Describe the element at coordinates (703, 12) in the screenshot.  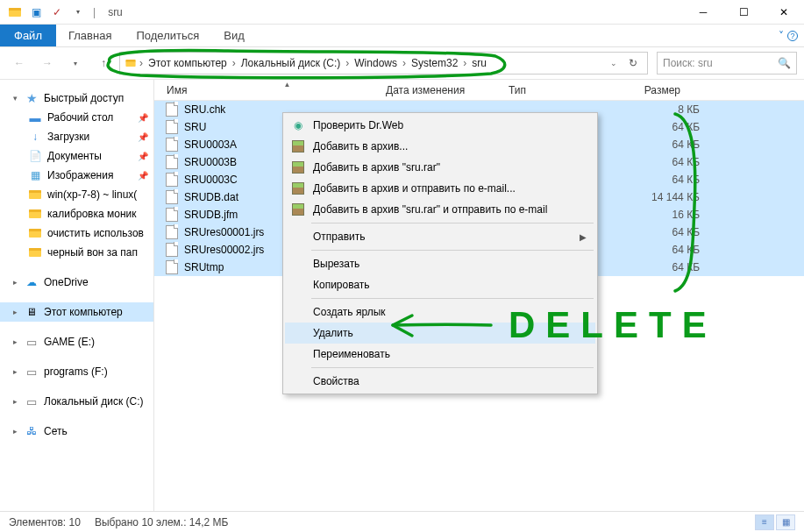
I see `minimize-button: ─` at that location.